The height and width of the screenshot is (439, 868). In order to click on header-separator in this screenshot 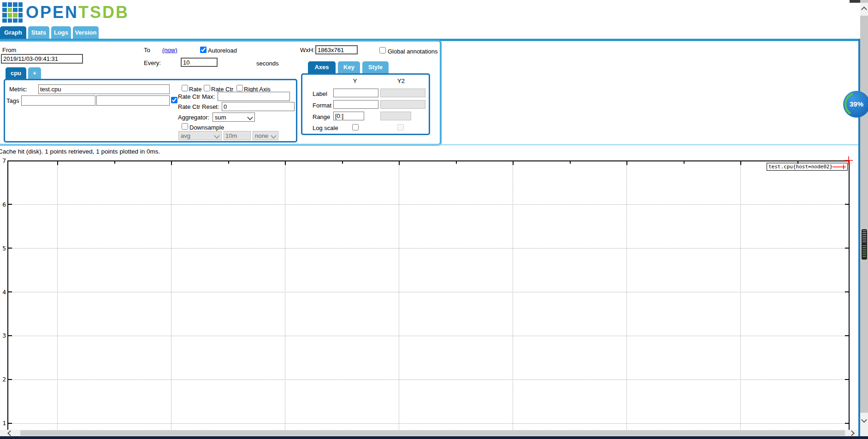, I will do `click(429, 145)`.